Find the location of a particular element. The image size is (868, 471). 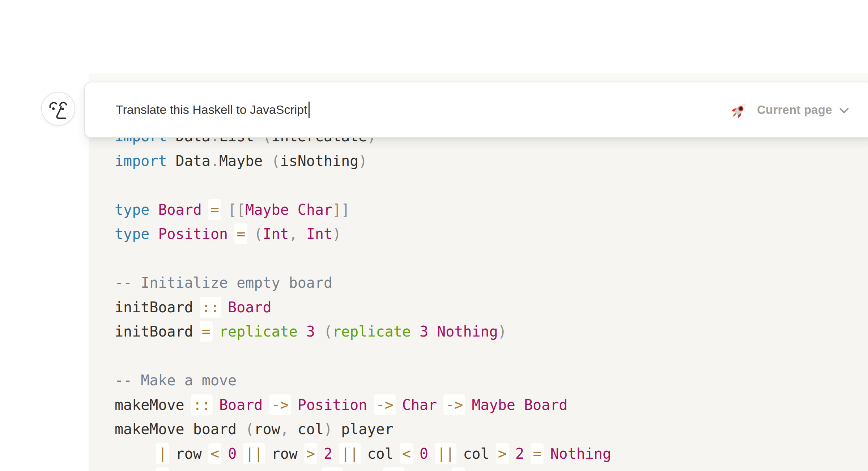

code-line: type Position = (Int, Int) is located at coordinates (363, 234).